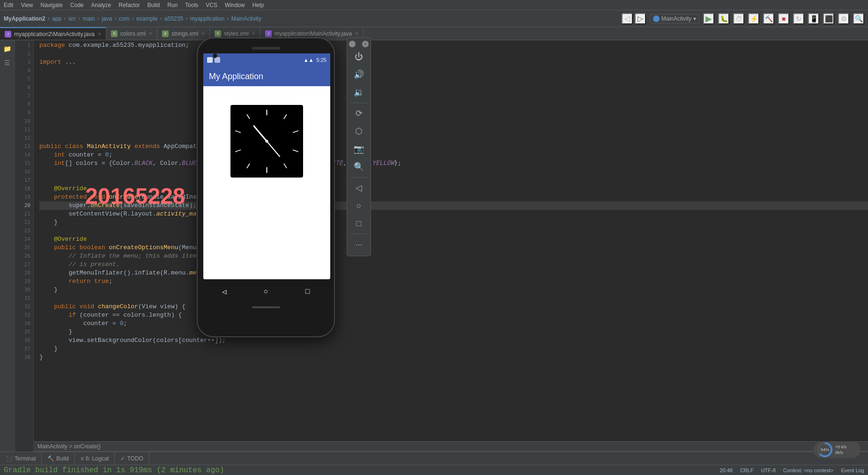 This screenshot has height=475, width=868. I want to click on phone-time: 5:25, so click(321, 60).